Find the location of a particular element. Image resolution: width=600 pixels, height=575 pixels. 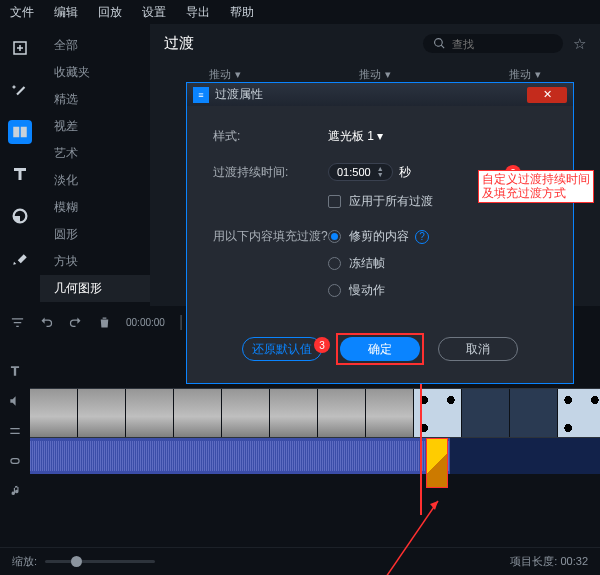

titles-icon is located at coordinates (20, 174).